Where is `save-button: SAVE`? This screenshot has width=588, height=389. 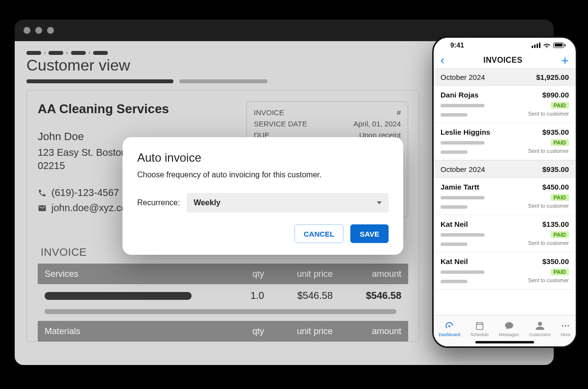
save-button: SAVE is located at coordinates (369, 234).